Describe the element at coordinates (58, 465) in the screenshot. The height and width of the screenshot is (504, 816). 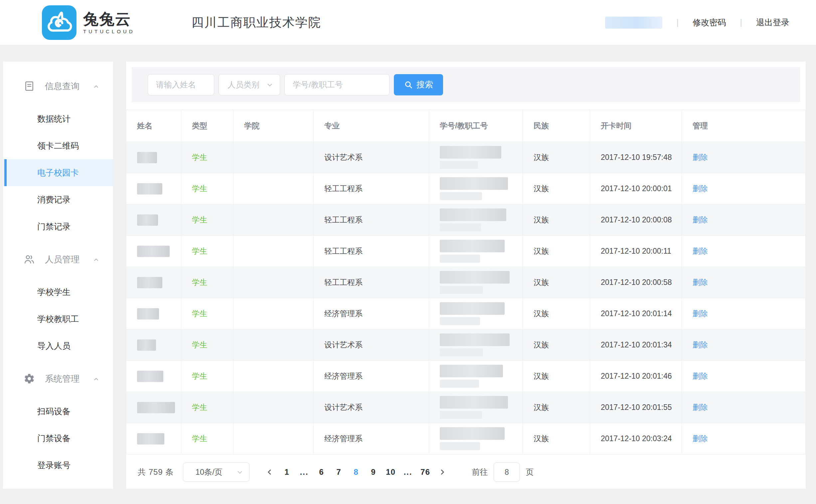
I see `sidebar-item: 登录账号` at that location.